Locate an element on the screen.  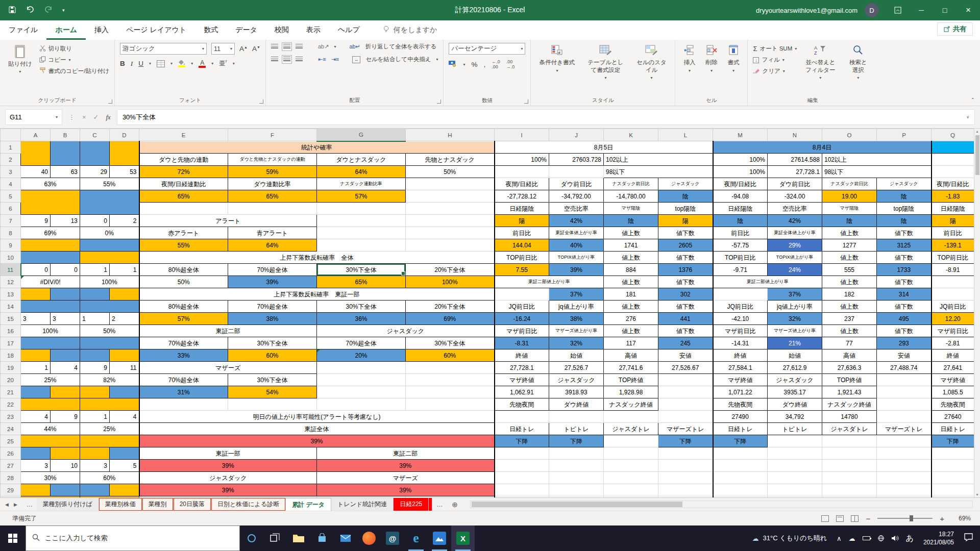
currency-icon is located at coordinates (453, 64).